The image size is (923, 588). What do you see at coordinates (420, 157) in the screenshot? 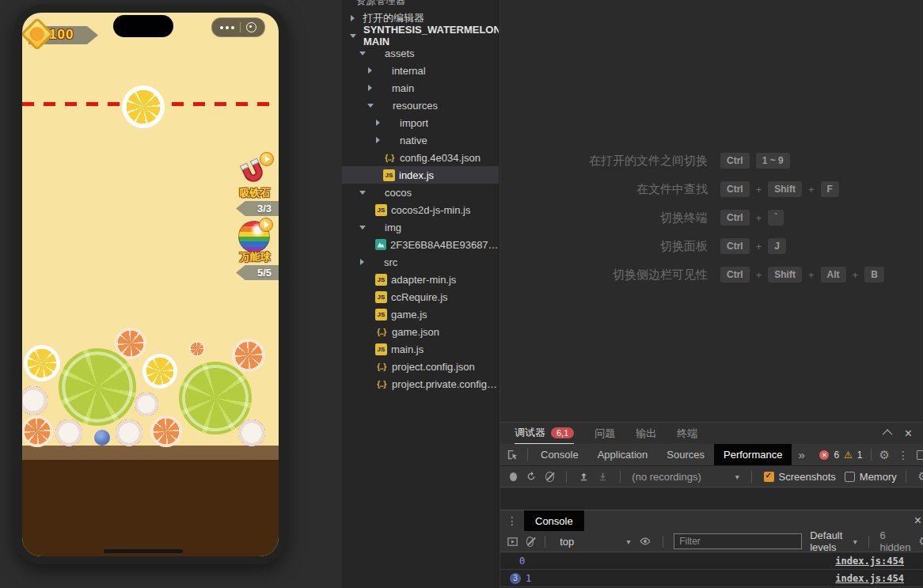
I see `tree-item-config-4e034-json: config.4e034.json` at bounding box center [420, 157].